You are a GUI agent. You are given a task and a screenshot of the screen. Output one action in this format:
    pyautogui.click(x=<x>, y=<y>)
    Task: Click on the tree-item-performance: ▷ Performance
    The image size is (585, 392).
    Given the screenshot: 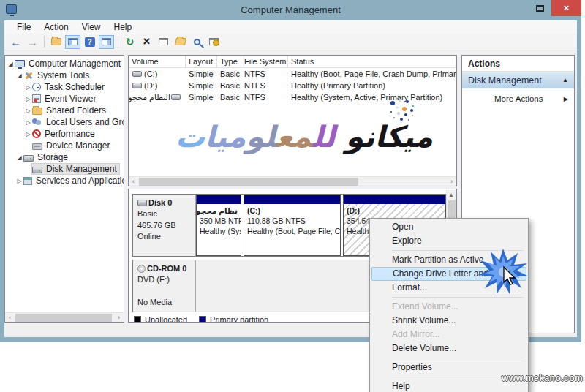 What is the action you would take?
    pyautogui.click(x=64, y=134)
    